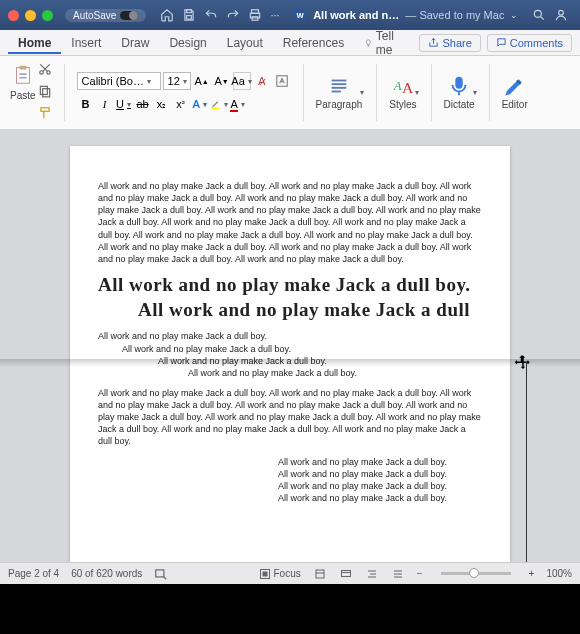 The width and height of the screenshot is (580, 634). What do you see at coordinates (340, 92) in the screenshot?
I see `paragraph-group: Paragraph ▾` at bounding box center [340, 92].